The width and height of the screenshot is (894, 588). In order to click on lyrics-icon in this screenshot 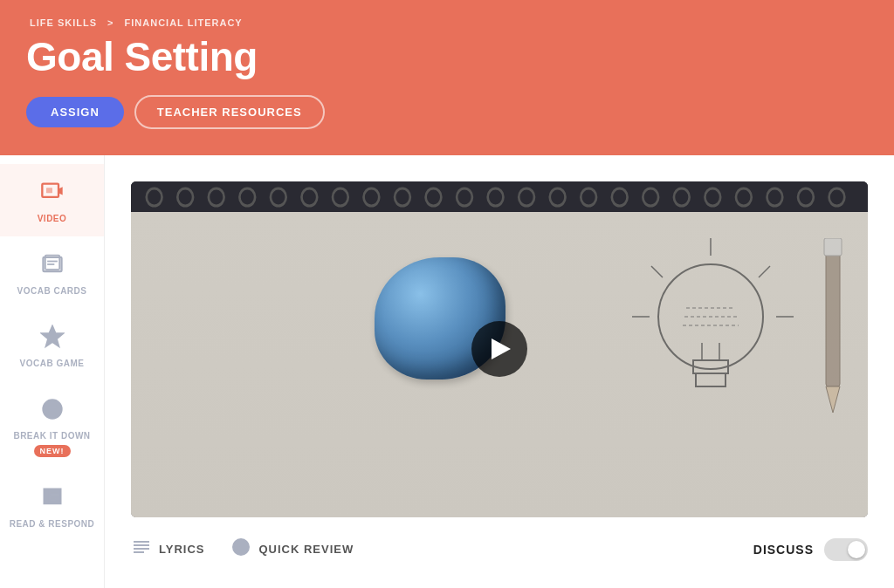, I will do `click(141, 550)`.